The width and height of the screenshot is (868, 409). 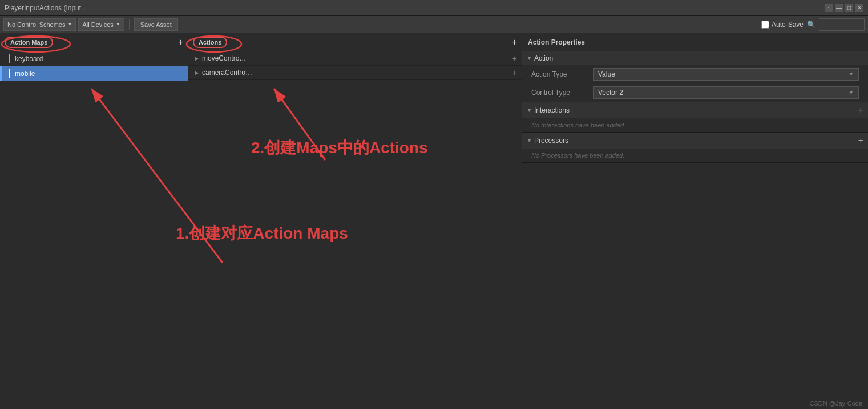 What do you see at coordinates (851, 93) in the screenshot?
I see `control-type-arrow-icon: ▼` at bounding box center [851, 93].